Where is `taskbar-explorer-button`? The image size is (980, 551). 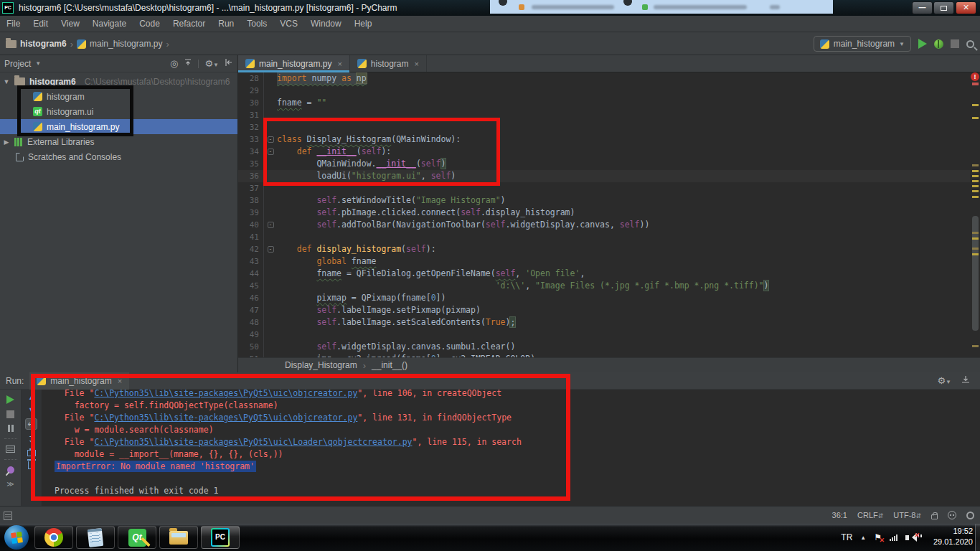
taskbar-explorer-button is located at coordinates (179, 537).